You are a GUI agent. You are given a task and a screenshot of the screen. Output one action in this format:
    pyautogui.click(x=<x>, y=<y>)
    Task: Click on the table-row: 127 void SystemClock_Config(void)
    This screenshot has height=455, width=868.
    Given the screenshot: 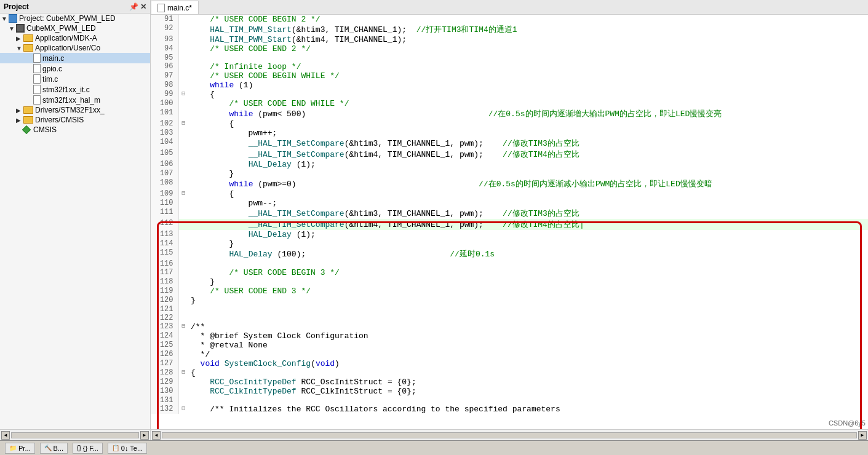 What is the action you would take?
    pyautogui.click(x=509, y=364)
    